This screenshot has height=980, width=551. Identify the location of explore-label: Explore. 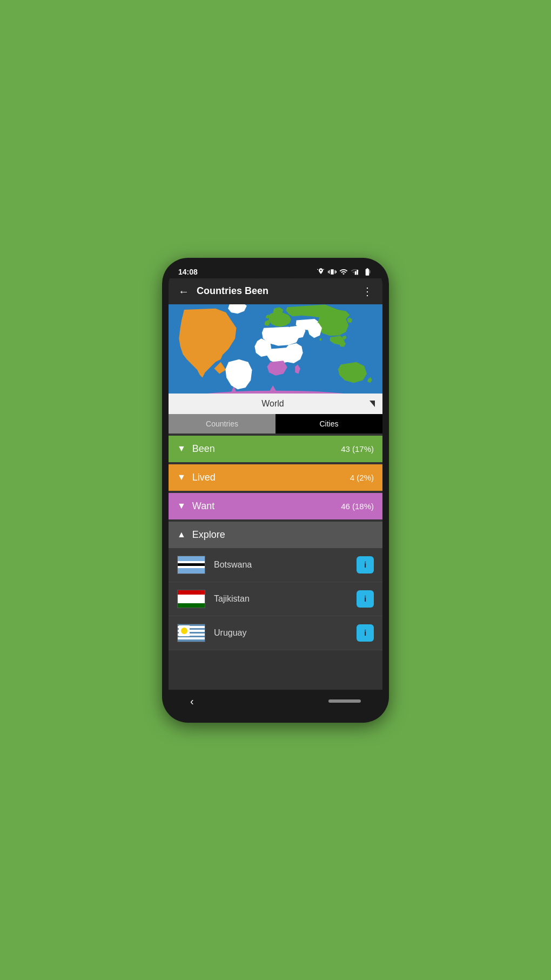
(283, 535).